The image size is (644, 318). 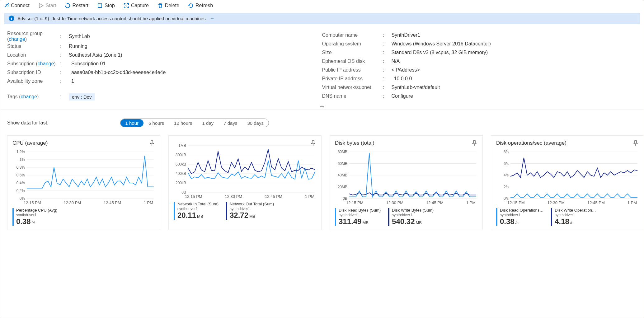 What do you see at coordinates (22, 160) in the screenshot?
I see `svg-text: 1%` at bounding box center [22, 160].